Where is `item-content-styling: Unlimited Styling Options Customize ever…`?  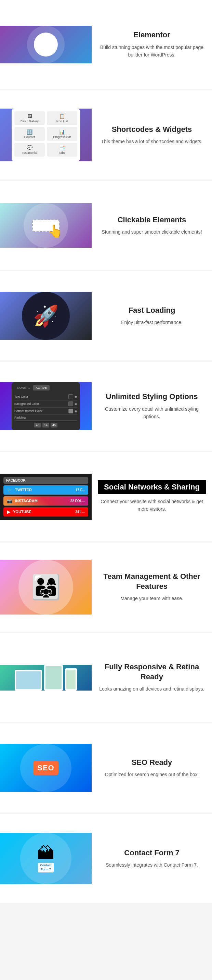
item-content-styling: Unlimited Styling Options Customize ever… is located at coordinates (152, 406).